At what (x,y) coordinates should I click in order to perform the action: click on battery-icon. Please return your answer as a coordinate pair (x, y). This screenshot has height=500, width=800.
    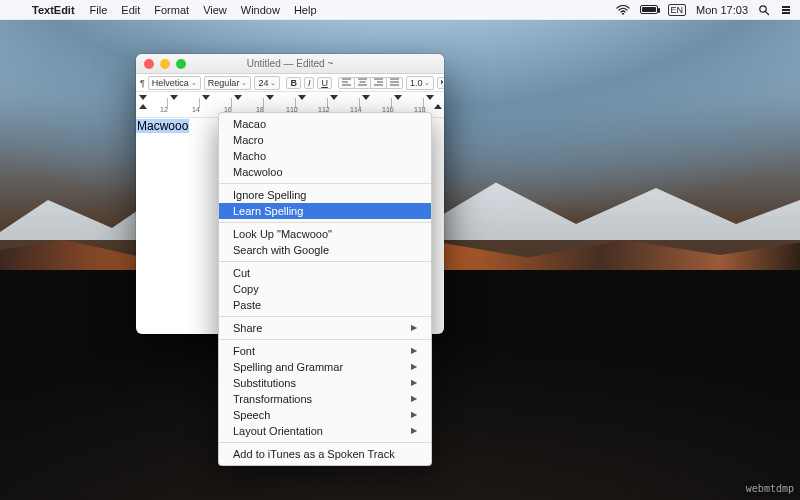
    Looking at the image, I should click on (649, 10).